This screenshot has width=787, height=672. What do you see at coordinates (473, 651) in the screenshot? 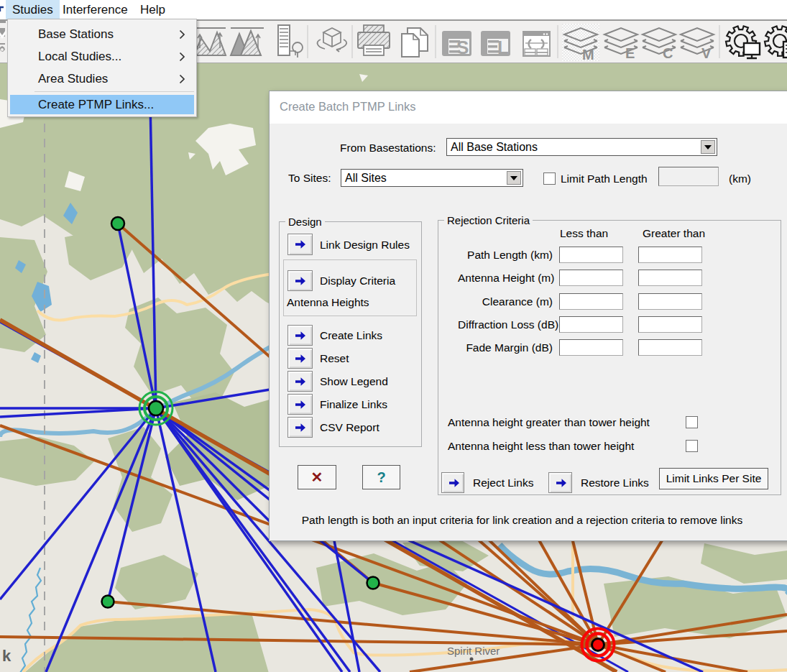
I see `svg-text: Spirit River` at bounding box center [473, 651].